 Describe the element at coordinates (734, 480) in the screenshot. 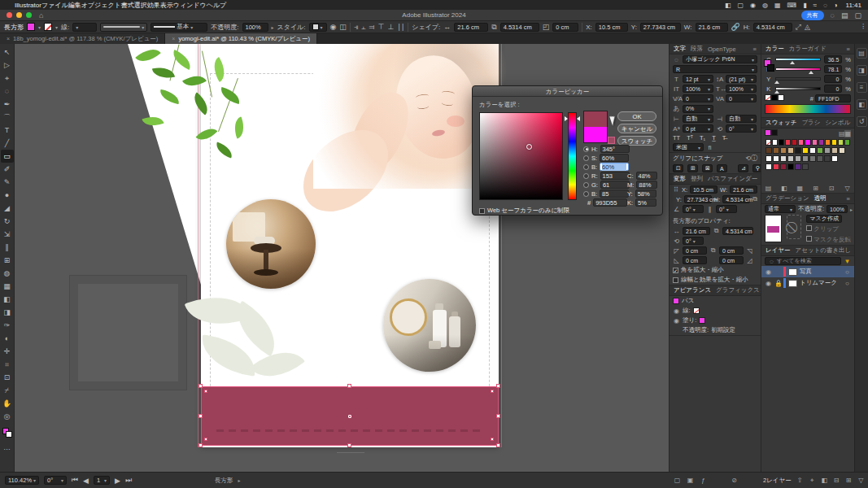

I see `clear-appearance-icon: ⊘` at that location.